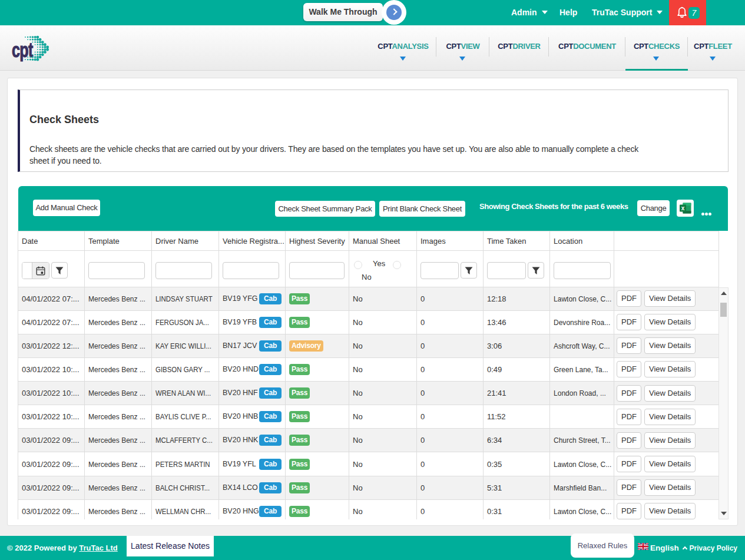 This screenshot has width=745, height=560. Describe the element at coordinates (683, 208) in the screenshot. I see `svg-text: x` at that location.